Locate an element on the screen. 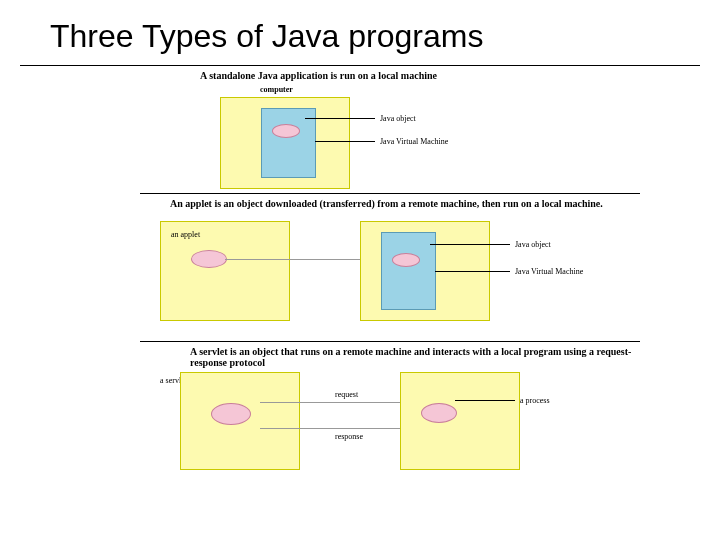 The height and width of the screenshot is (540, 720). applet-oval is located at coordinates (209, 259).